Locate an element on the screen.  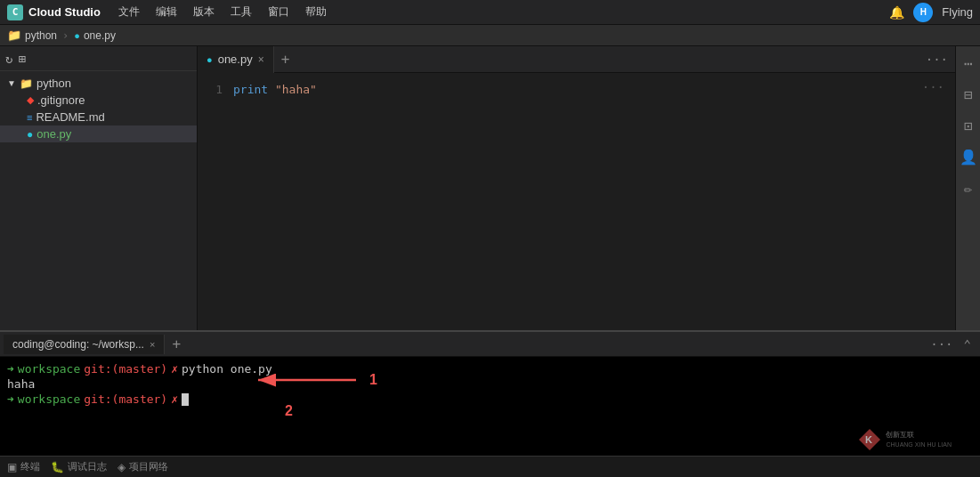
terminal-status-icon: ▣ is located at coordinates (12, 467).